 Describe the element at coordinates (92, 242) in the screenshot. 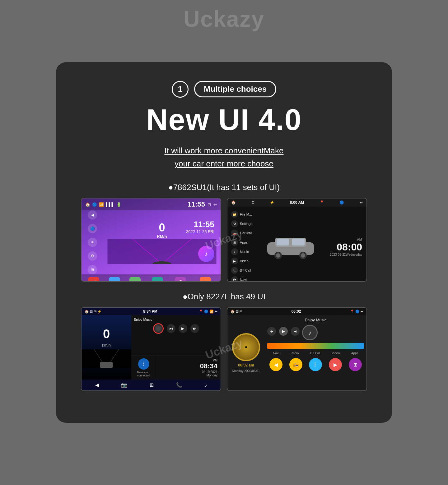

I see `eq-icon: ≡` at that location.